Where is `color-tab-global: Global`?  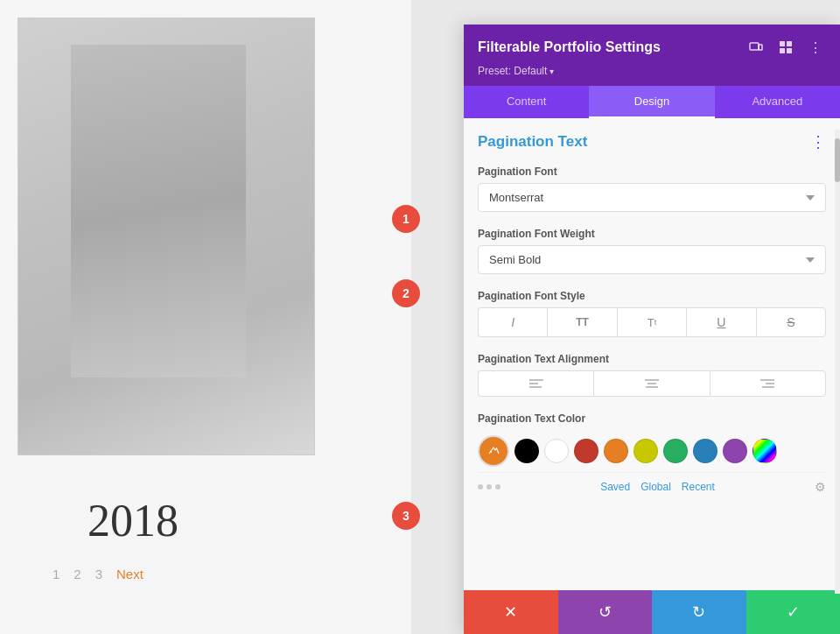
color-tab-global: Global is located at coordinates (656, 487).